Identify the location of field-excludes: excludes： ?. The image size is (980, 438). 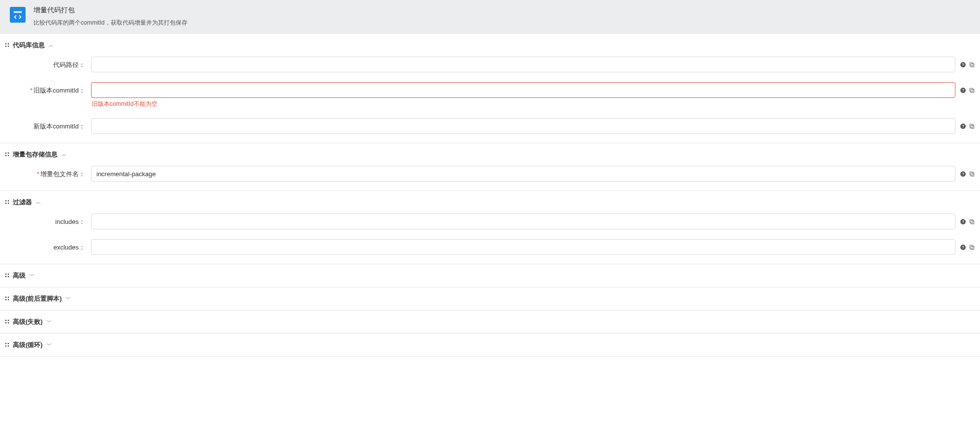
(490, 247).